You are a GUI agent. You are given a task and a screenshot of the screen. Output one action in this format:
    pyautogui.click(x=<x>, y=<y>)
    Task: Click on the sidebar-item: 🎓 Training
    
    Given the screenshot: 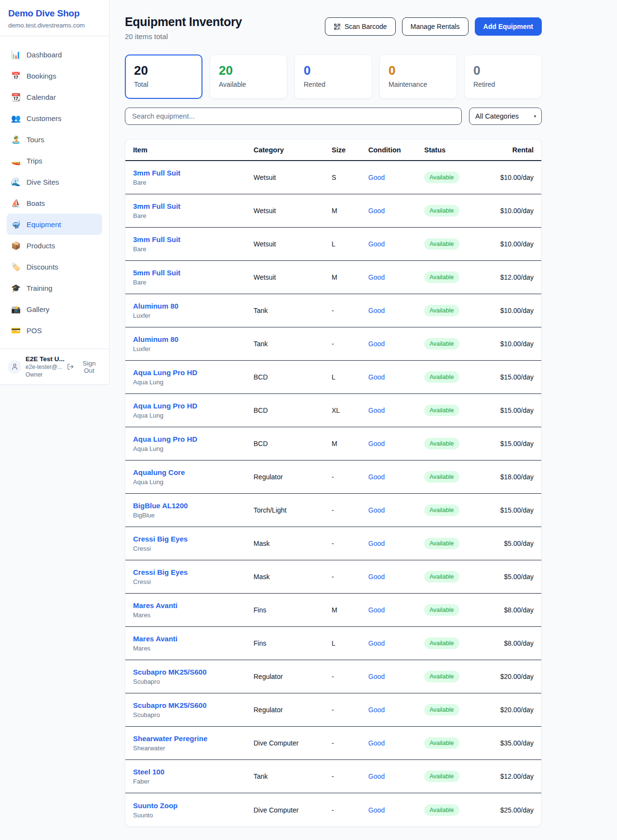 What is the action you would take?
    pyautogui.click(x=54, y=288)
    